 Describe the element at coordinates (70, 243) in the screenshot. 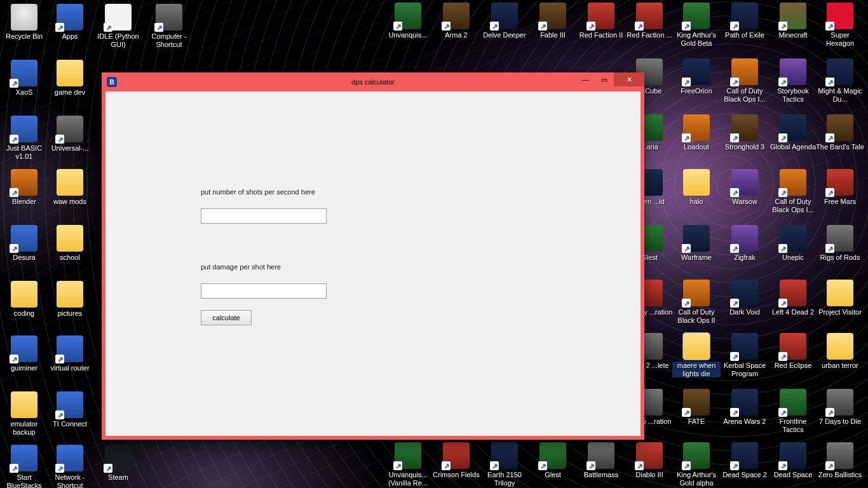

I see `desktop-icon-school: school` at that location.